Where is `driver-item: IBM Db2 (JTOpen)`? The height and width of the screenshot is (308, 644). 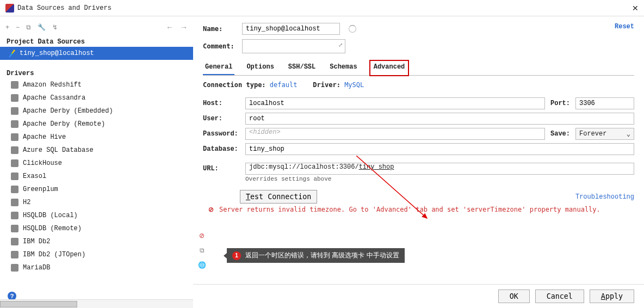
driver-item: IBM Db2 (JTOpen) is located at coordinates (97, 255).